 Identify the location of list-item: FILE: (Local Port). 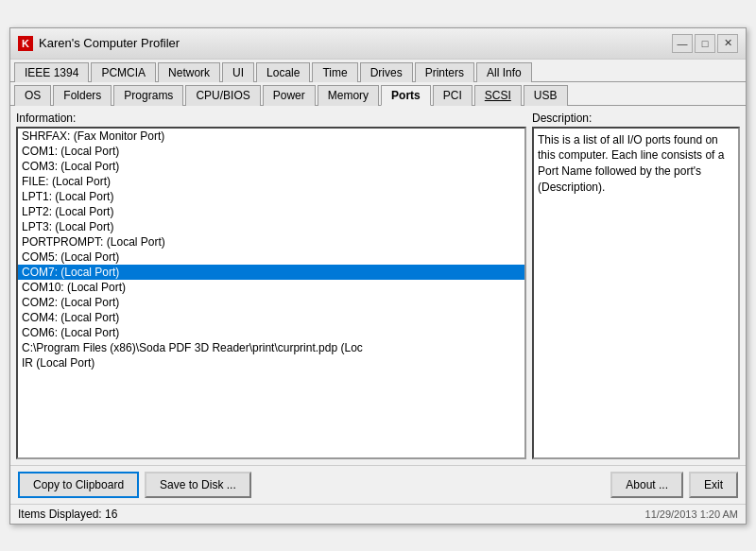
(271, 181).